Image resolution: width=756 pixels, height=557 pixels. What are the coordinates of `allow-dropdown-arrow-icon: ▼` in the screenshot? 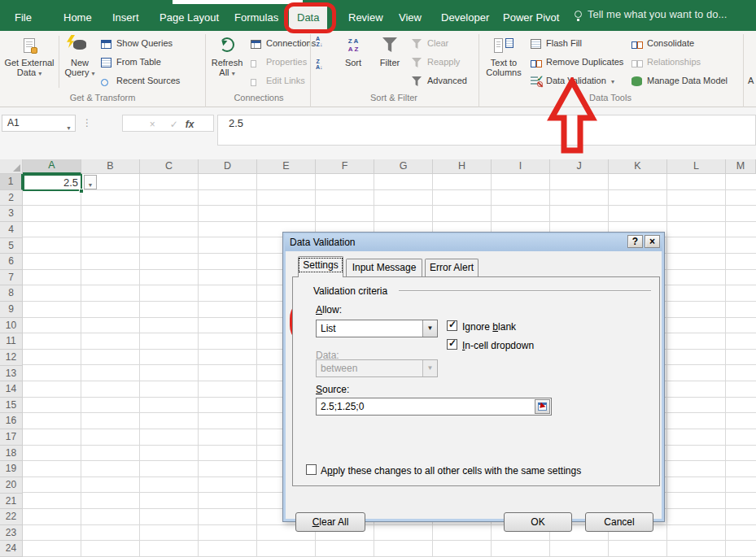 It's located at (430, 329).